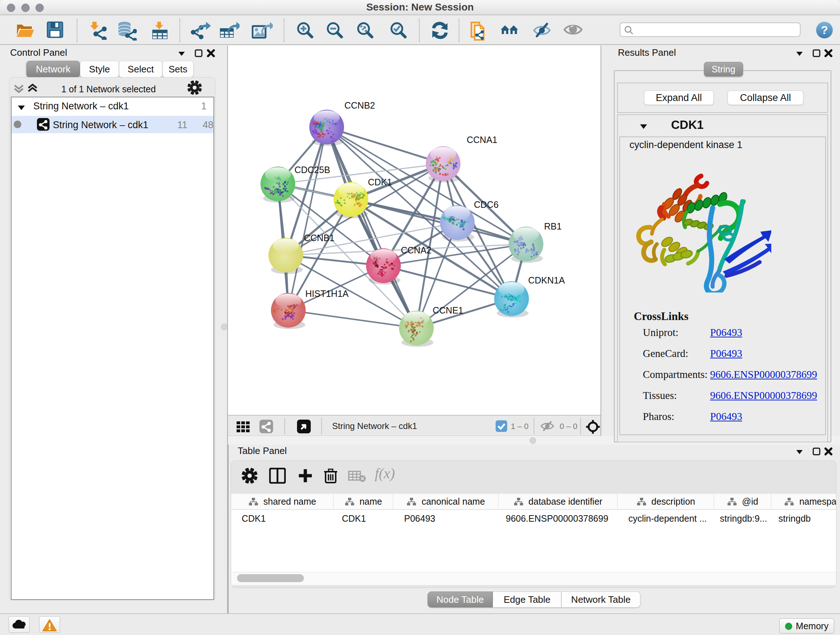 Image resolution: width=840 pixels, height=635 pixels. What do you see at coordinates (319, 238) in the screenshot?
I see `svg-text: CCNB1` at bounding box center [319, 238].